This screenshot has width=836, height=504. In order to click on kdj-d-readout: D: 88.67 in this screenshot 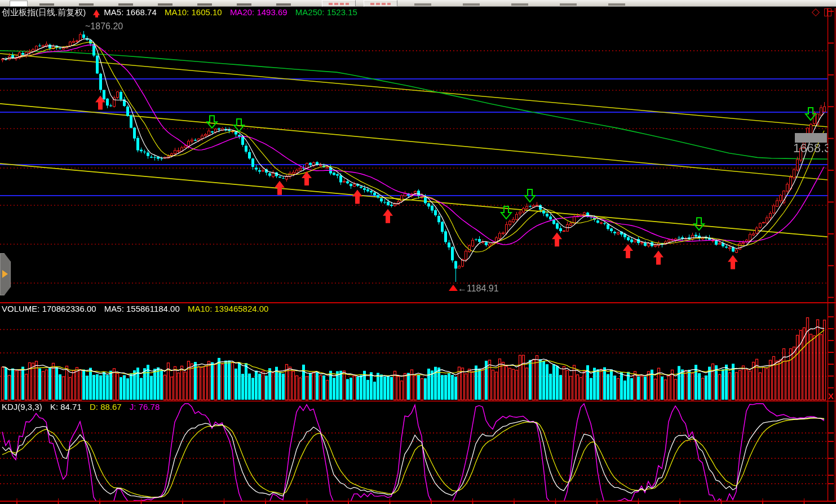, I will do `click(106, 407)`.